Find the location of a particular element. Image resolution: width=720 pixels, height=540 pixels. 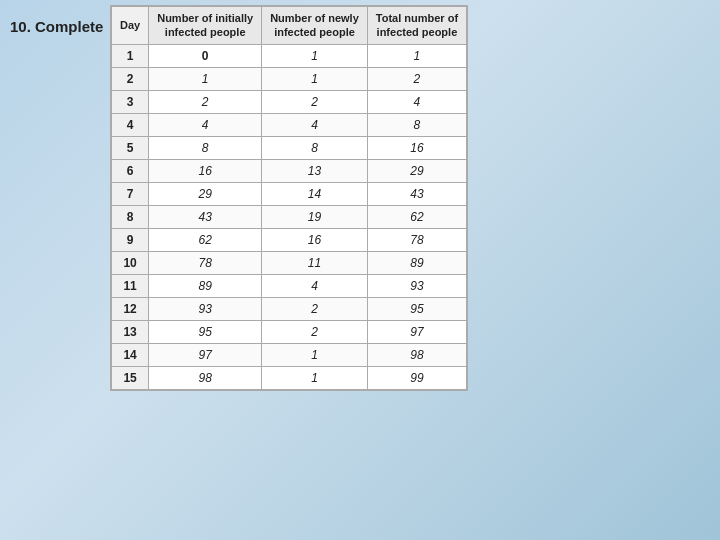

cell-day: 13 is located at coordinates (130, 332).